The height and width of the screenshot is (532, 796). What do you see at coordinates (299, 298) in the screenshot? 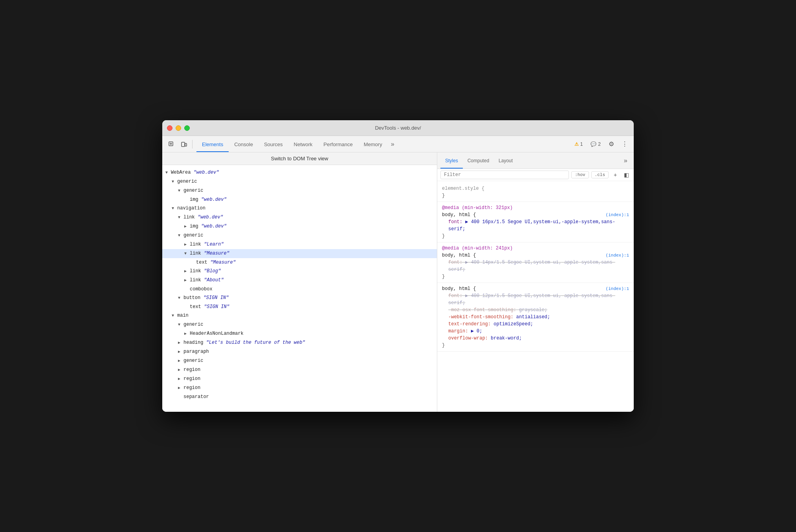
I see `dom-tree-node: button "SIGN IN"` at bounding box center [299, 298].